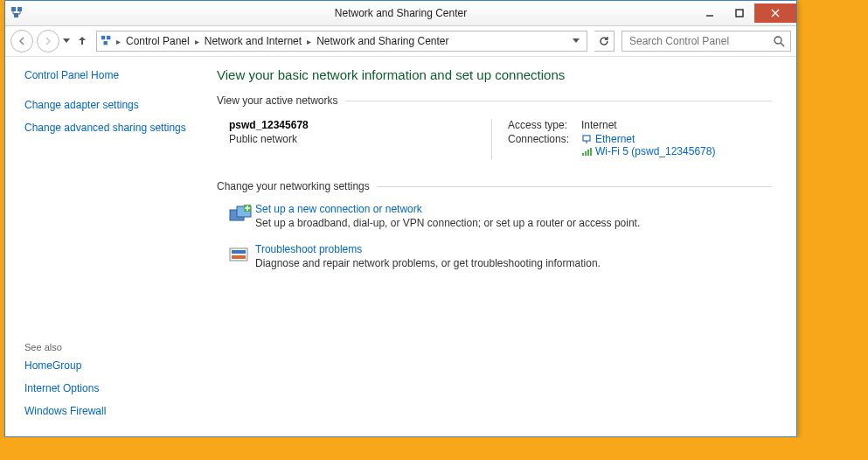 This screenshot has height=460, width=868. I want to click on change-settings-header: Change your networking settings, so click(495, 186).